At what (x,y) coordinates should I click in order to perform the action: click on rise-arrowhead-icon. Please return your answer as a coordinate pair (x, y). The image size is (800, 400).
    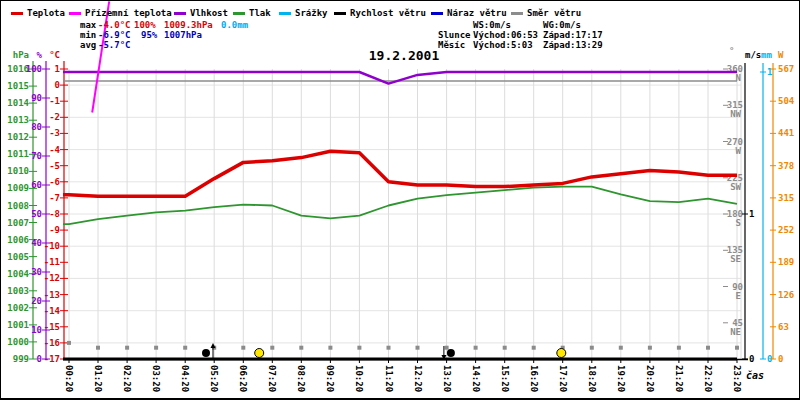
    Looking at the image, I should click on (212, 346).